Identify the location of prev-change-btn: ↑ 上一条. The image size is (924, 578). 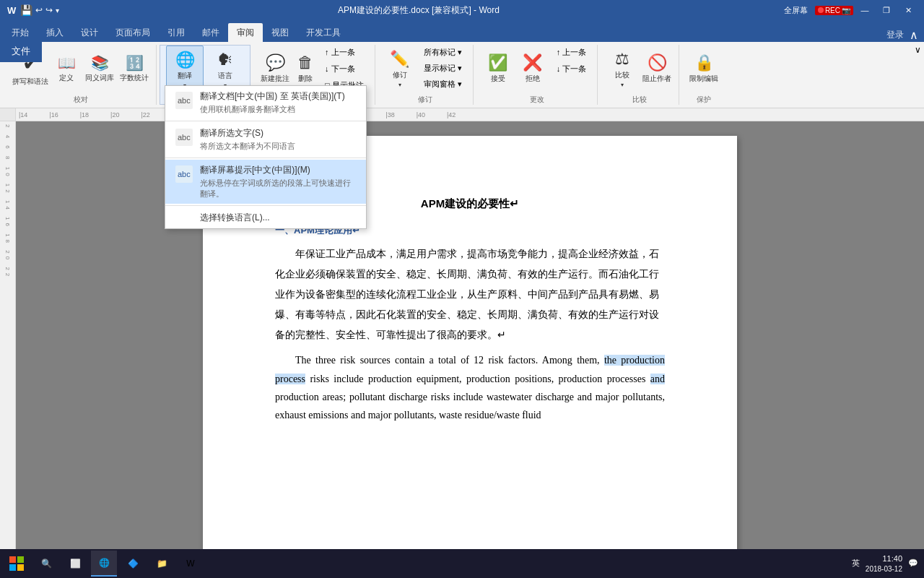
(572, 52).